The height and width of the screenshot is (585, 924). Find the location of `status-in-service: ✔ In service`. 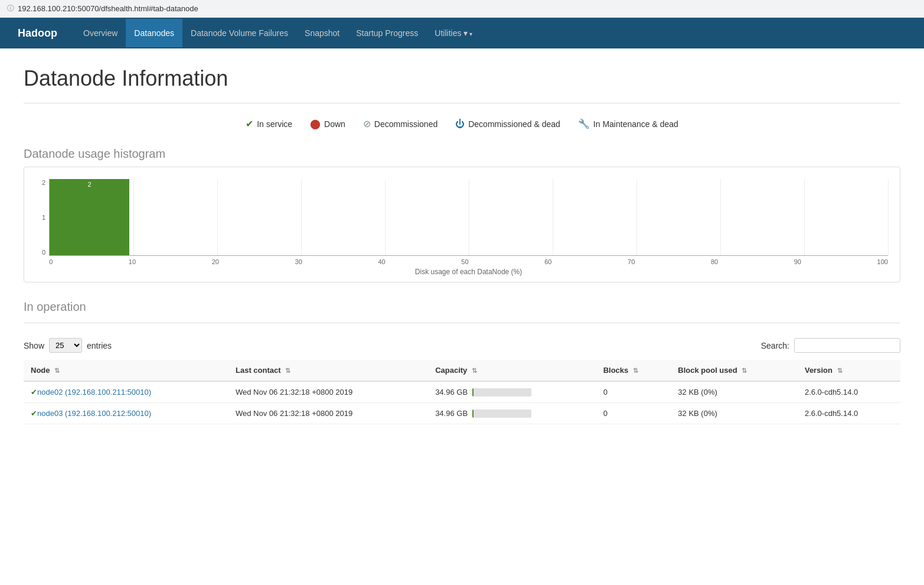

status-in-service: ✔ In service is located at coordinates (269, 124).